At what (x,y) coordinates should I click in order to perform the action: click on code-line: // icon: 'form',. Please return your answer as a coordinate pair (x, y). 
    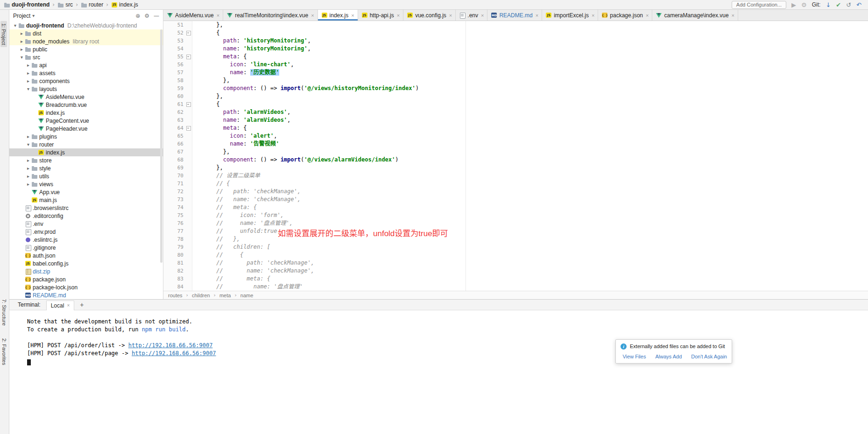
    Looking at the image, I should click on (532, 216).